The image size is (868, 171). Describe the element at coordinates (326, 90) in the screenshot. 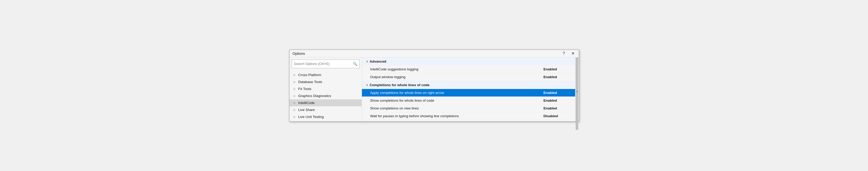

I see `sidebar: 🔍 ▷ Cross Platform ▷ Database Tools ▷ F#…` at that location.